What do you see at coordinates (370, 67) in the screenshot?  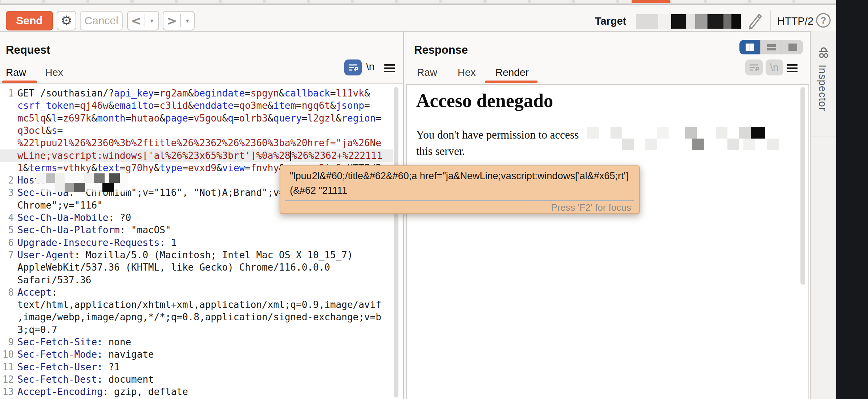 I see `nonprinting-chars-toggle-icon: \n` at bounding box center [370, 67].